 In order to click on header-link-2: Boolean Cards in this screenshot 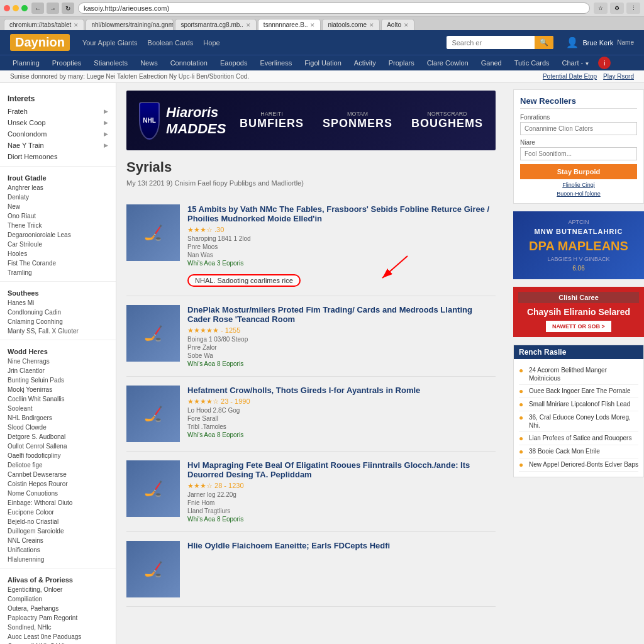, I will do `click(171, 43)`.